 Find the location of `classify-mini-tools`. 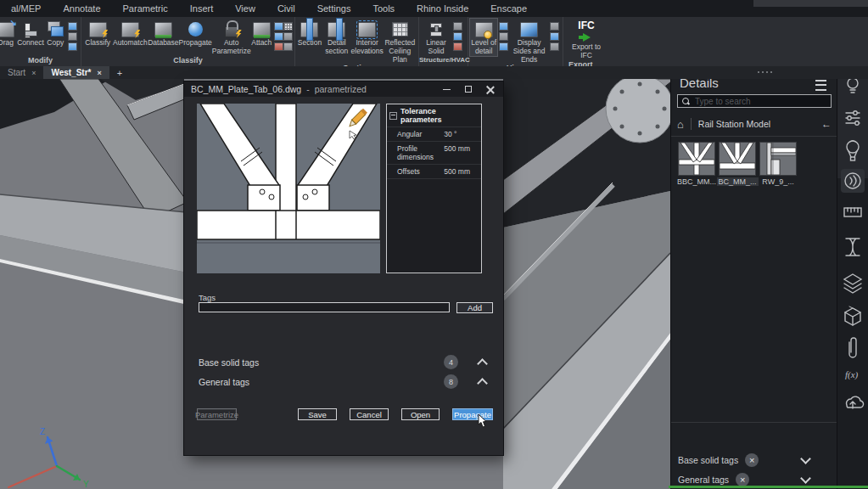

classify-mini-tools is located at coordinates (283, 35).